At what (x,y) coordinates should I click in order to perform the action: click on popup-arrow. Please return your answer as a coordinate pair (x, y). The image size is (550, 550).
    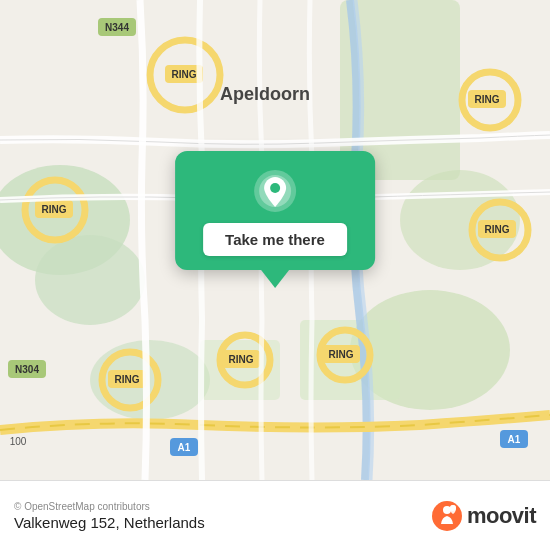
    Looking at the image, I should click on (275, 279).